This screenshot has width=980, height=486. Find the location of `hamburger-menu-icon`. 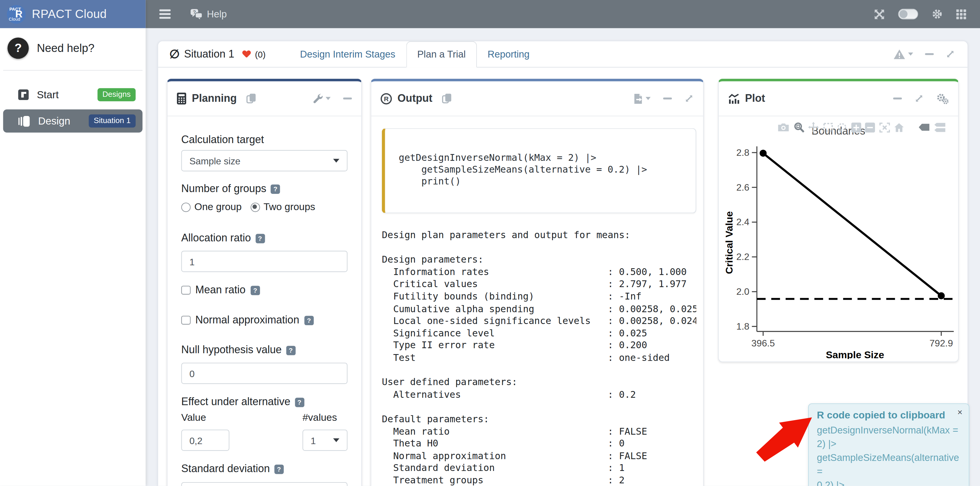

hamburger-menu-icon is located at coordinates (165, 14).